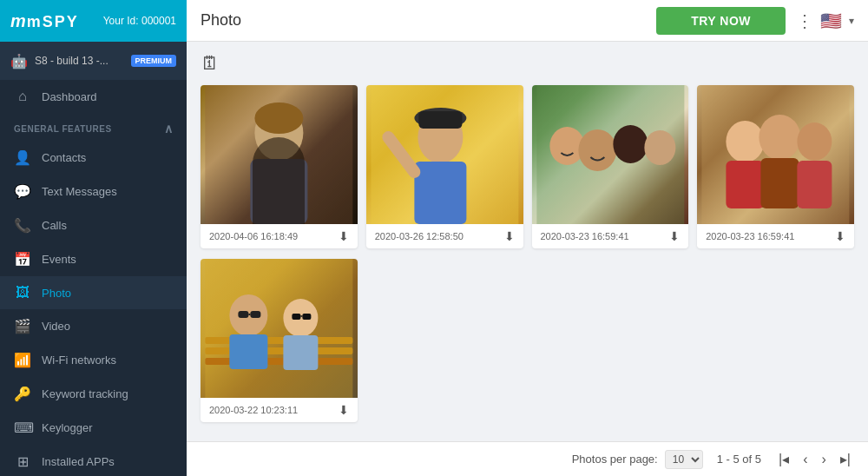  What do you see at coordinates (750, 236) in the screenshot?
I see `photo-date-4: 2020-03-23 16:59:41` at bounding box center [750, 236].